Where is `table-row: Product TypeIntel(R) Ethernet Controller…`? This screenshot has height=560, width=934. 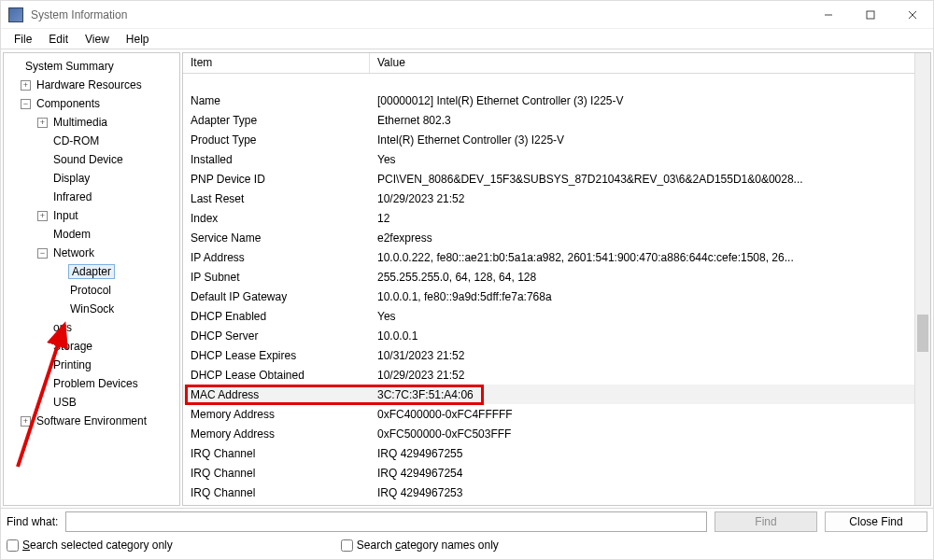 table-row: Product TypeIntel(R) Ethernet Controller… is located at coordinates (549, 140).